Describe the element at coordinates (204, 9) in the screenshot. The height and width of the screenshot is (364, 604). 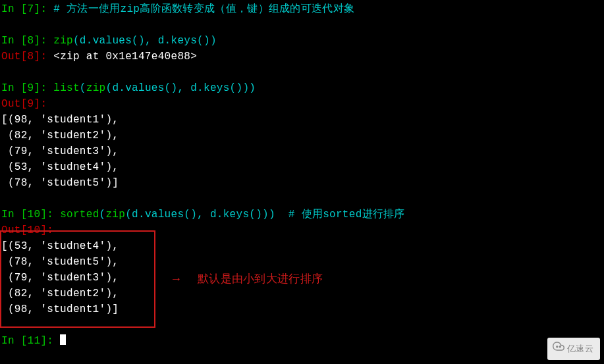
I see `comment: # 方法一使用zip高阶函数转变成（值，键）组成的可迭代对象` at that location.